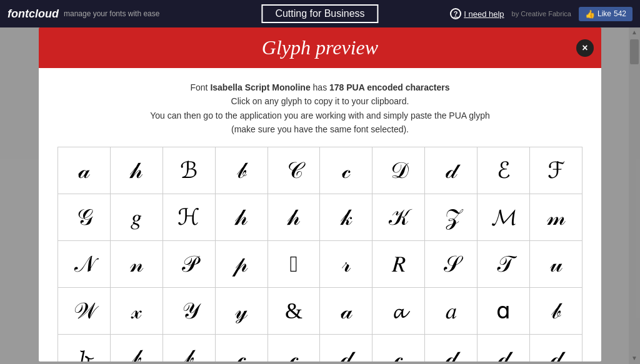 The image size is (640, 364). I want to click on glyph-cell: 𝒞, so click(294, 170).